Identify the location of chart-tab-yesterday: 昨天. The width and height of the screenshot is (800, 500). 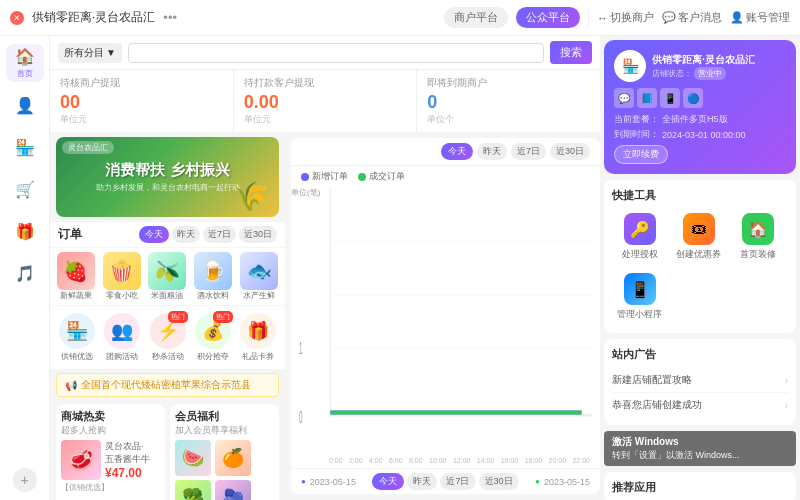
(492, 152).